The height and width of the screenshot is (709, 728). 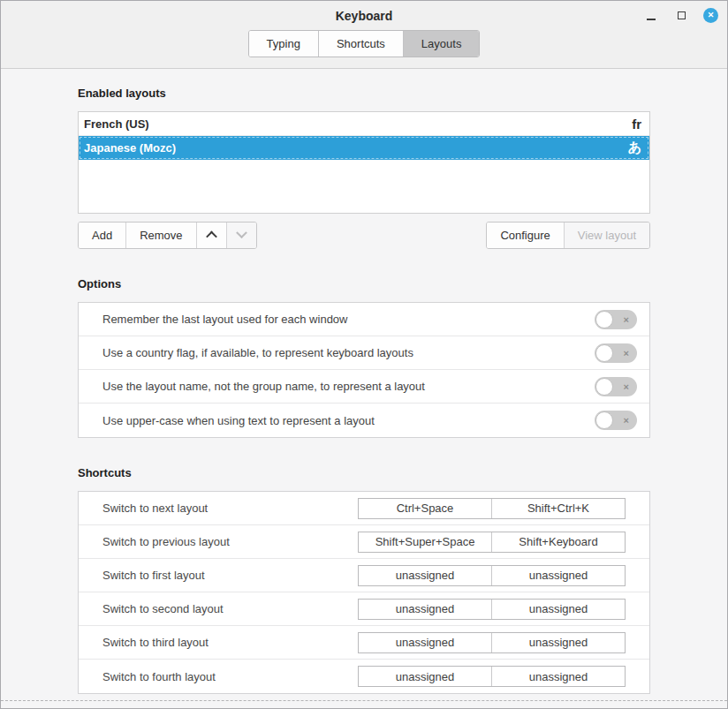 What do you see at coordinates (364, 148) in the screenshot?
I see `layout-row-japanese: Japanese (Mozc) あ` at bounding box center [364, 148].